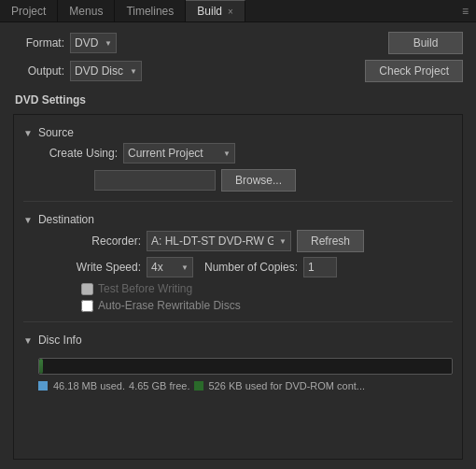 This screenshot has height=469, width=476. What do you see at coordinates (56, 133) in the screenshot?
I see `source-section-label: Source` at bounding box center [56, 133].